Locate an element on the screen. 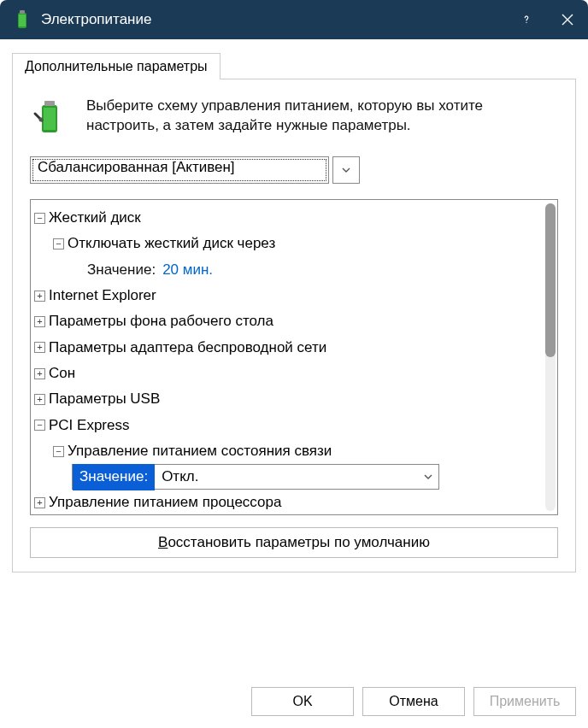  close-button is located at coordinates (567, 20).